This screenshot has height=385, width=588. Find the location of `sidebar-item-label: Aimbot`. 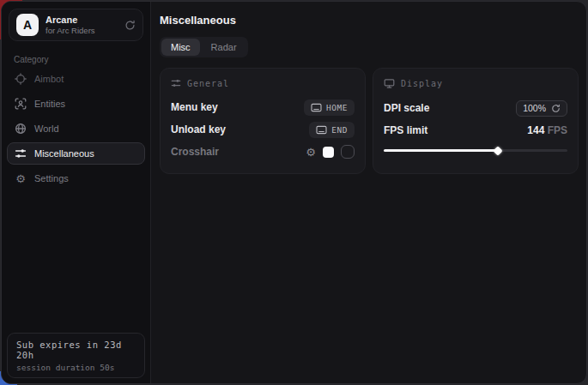

sidebar-item-label: Aimbot is located at coordinates (49, 79).